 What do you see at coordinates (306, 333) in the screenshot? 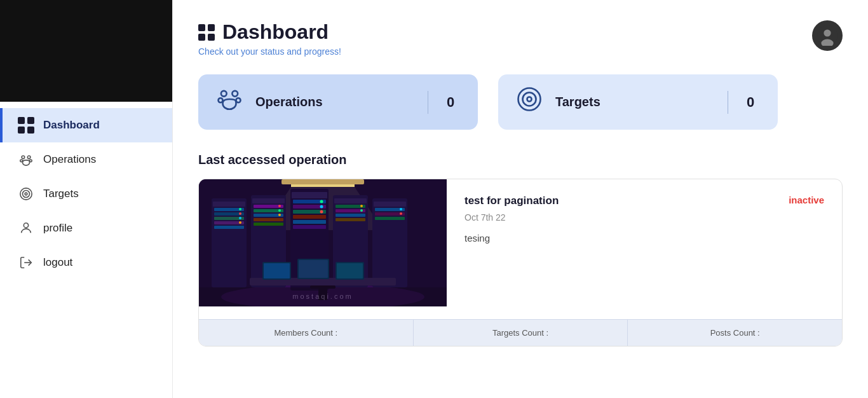
I see `footer-members: Members Count :` at bounding box center [306, 333].